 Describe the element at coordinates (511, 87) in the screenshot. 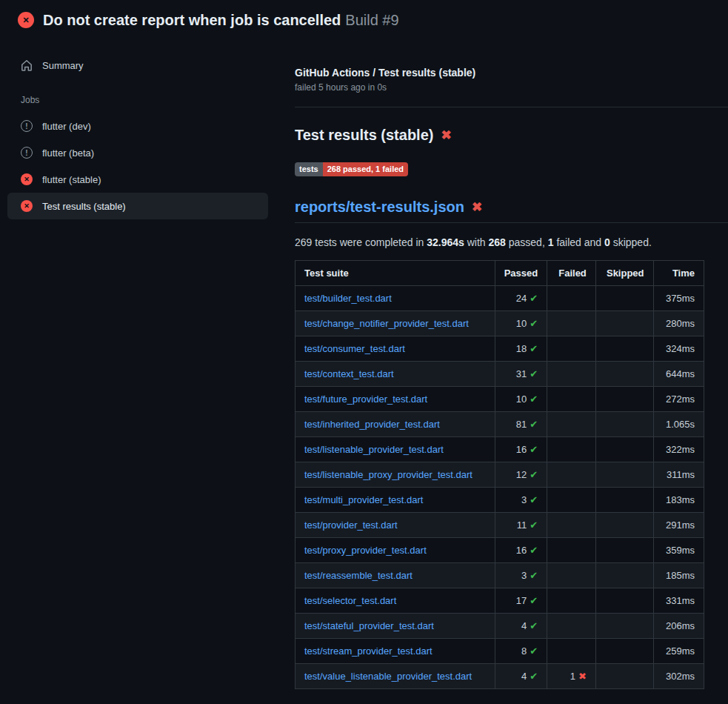

I see `run-meta: failed 5 hours ago in 0s` at that location.